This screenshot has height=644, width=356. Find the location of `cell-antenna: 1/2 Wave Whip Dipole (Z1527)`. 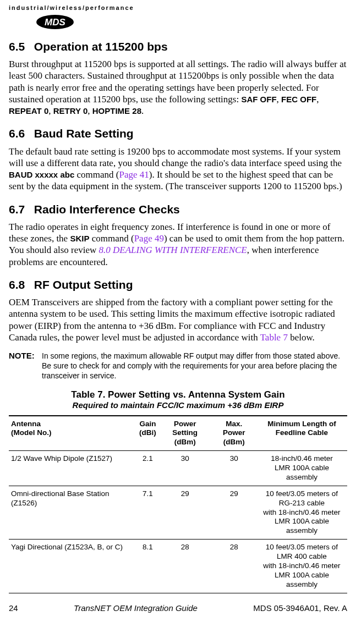

cell-antenna: 1/2 Wave Whip Dipole (Z1527) is located at coordinates (73, 469).